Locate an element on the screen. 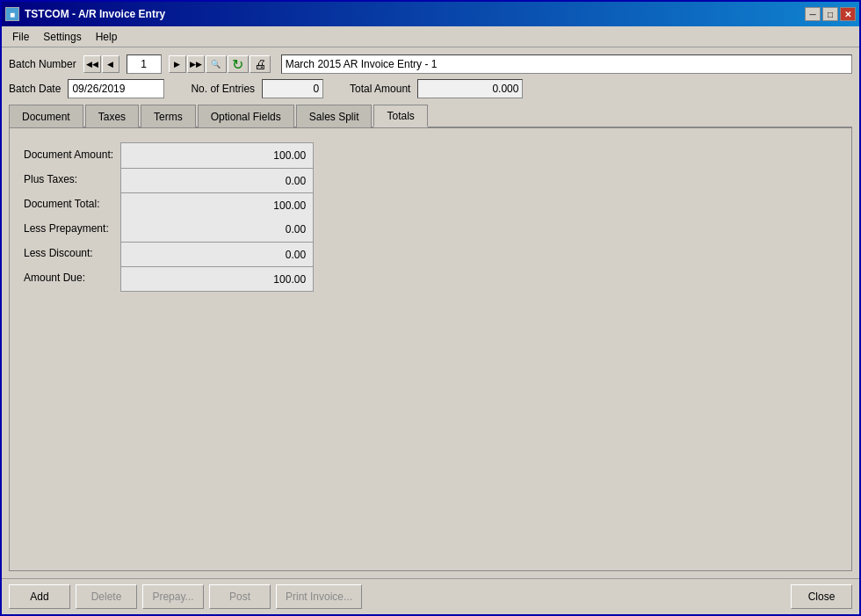  add-button: Add is located at coordinates (40, 597).